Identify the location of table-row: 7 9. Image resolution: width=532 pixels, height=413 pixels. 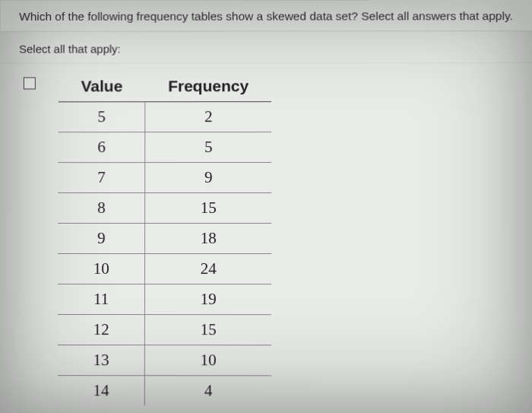
(164, 178).